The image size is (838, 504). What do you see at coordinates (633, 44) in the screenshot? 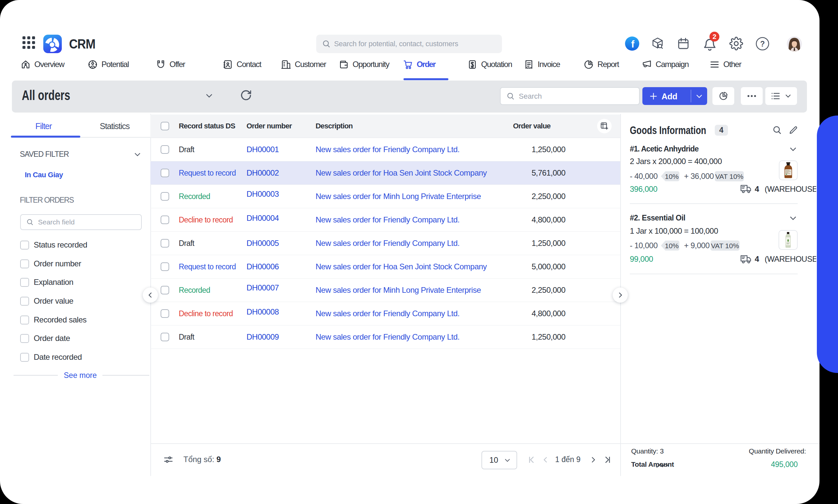
I see `svg-text: f` at bounding box center [633, 44].